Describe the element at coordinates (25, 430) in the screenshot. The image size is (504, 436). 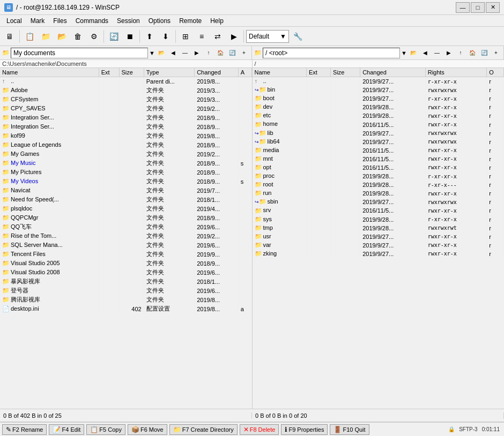
I see `rename-button: ✎ F2 Rename` at that location.